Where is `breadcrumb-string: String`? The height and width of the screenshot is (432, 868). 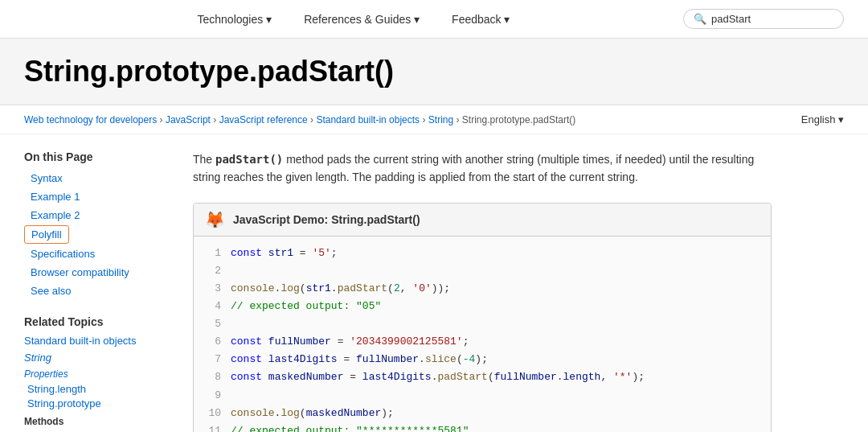
breadcrumb-string: String is located at coordinates (440, 120).